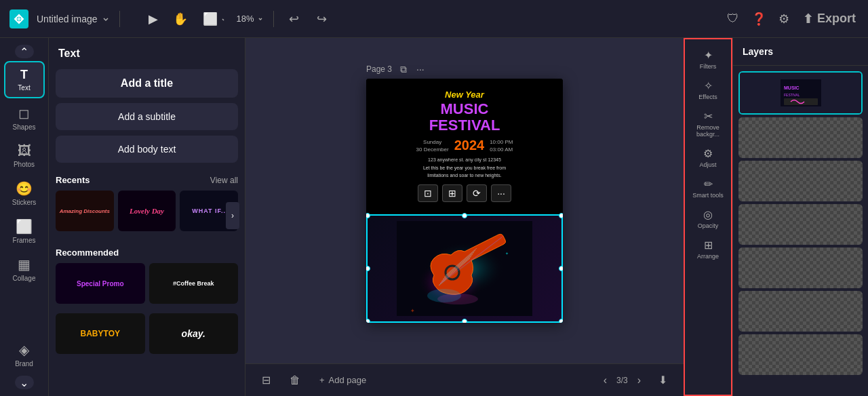 This screenshot has width=868, height=396. Describe the element at coordinates (623, 380) in the screenshot. I see `page-counter: 3/3` at that location.